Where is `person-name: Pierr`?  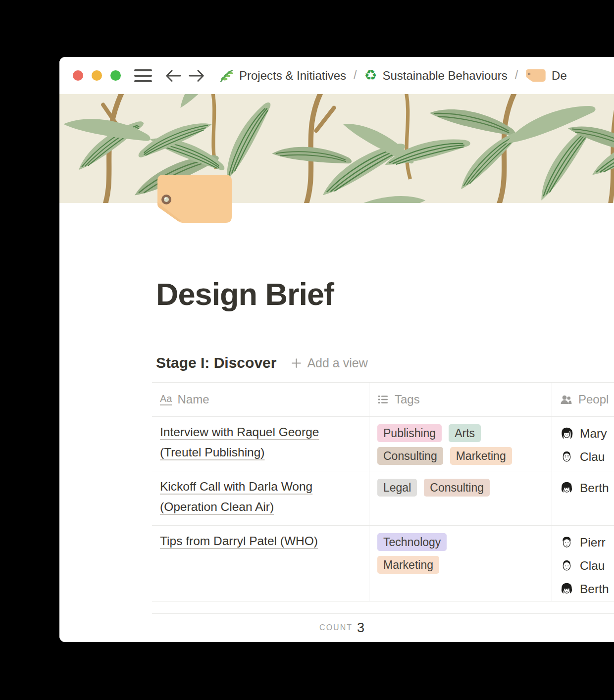 person-name: Pierr is located at coordinates (593, 543).